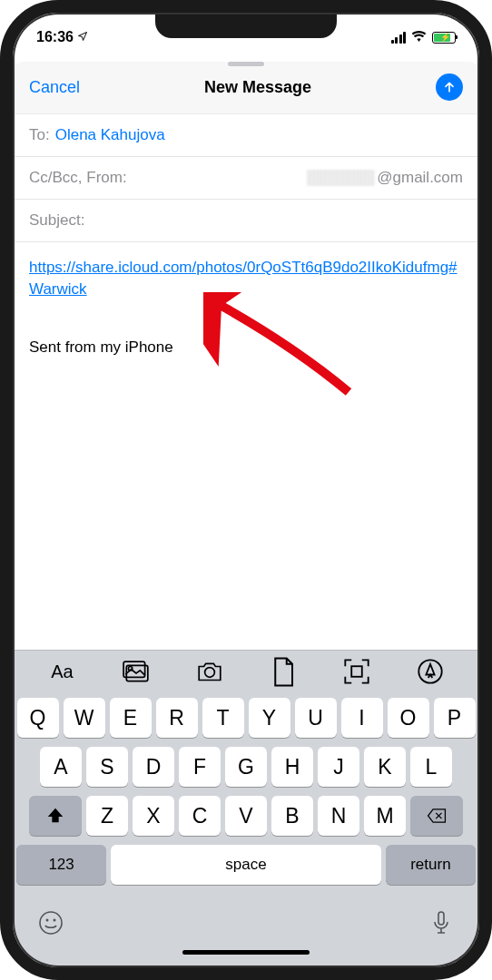 This screenshot has width=492, height=980. I want to click on key-i: I, so click(362, 718).